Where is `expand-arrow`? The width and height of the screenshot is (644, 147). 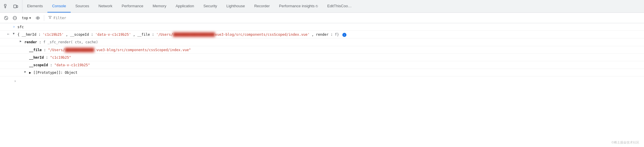 expand-arrow is located at coordinates (14, 33).